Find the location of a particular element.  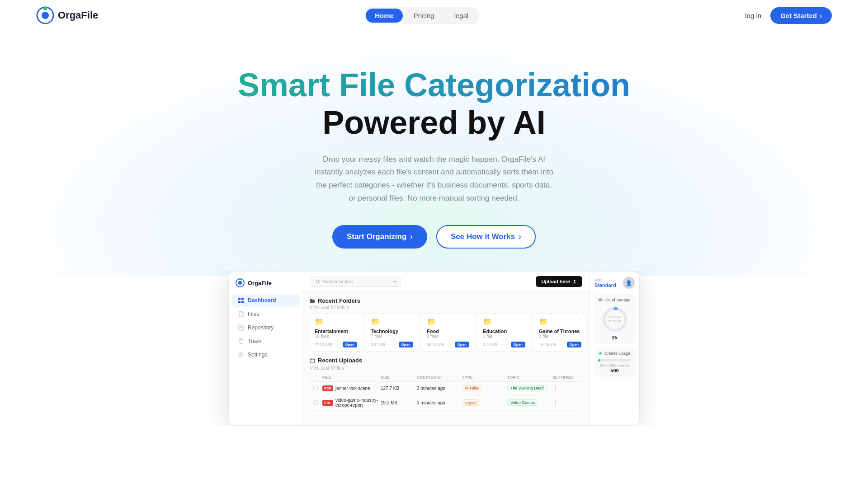

recent-uploads-title: Recent Uploads is located at coordinates (447, 361).